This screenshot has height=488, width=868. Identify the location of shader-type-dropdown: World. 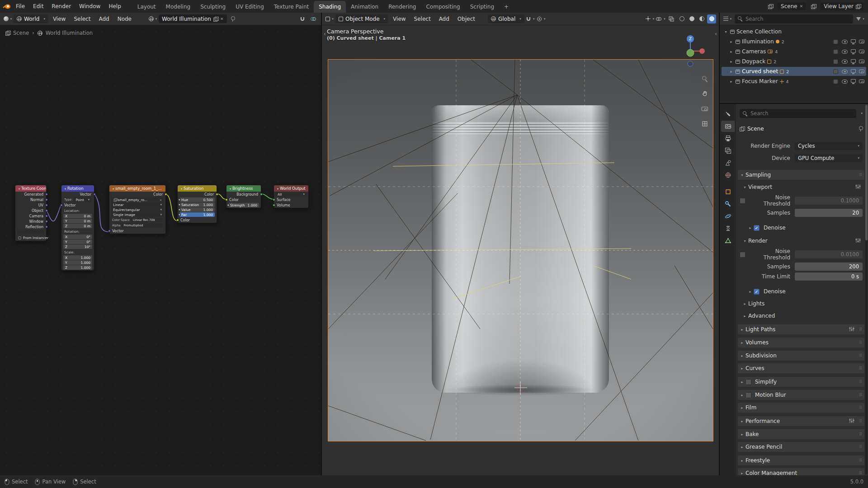
(31, 19).